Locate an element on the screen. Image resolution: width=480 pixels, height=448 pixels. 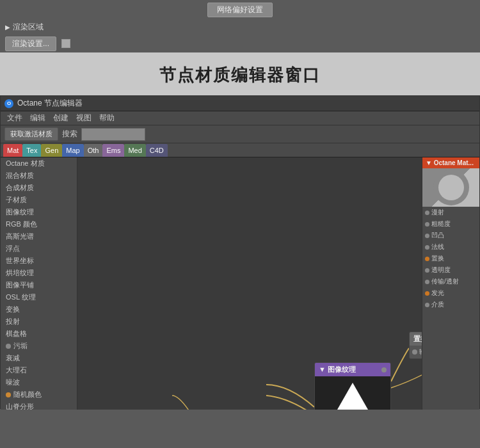
sidebar-dot-dirt is located at coordinates (8, 346).